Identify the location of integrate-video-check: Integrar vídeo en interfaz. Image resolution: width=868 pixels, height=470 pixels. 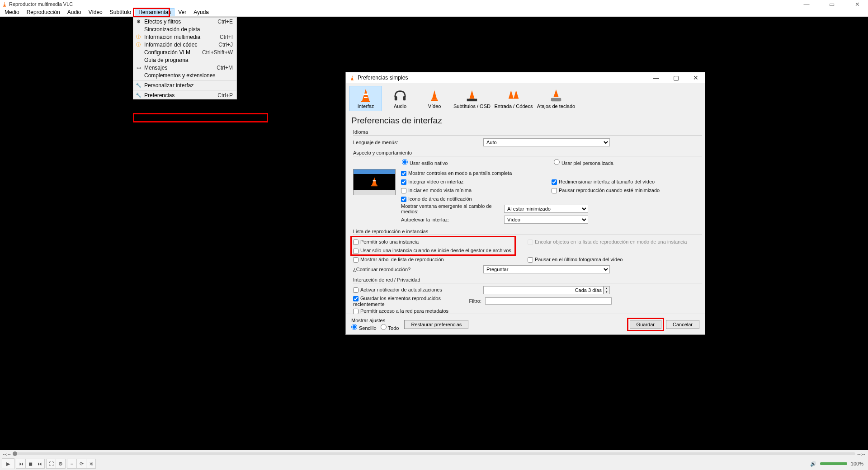
(432, 182).